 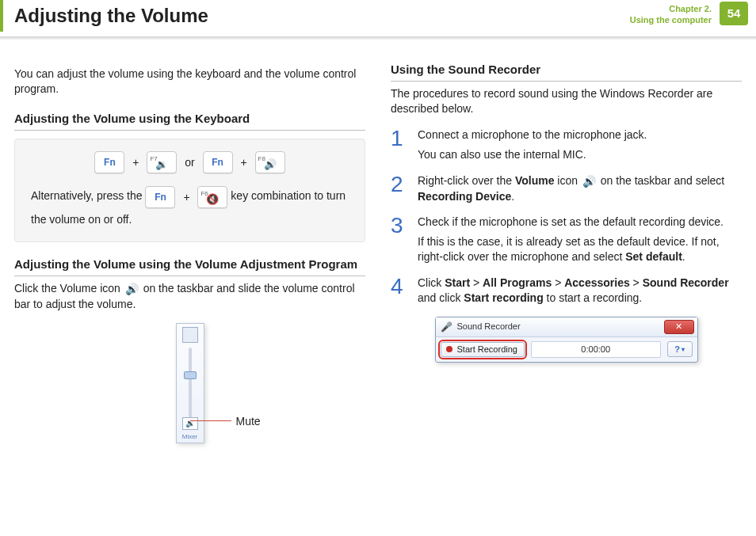 I want to click on step2-post: on the taskbar and select, so click(x=661, y=181).